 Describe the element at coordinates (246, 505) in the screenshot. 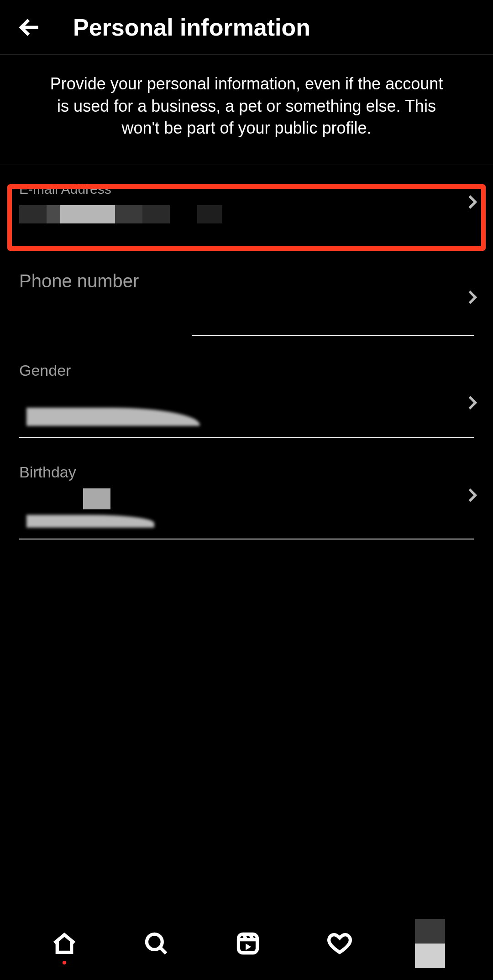

I see `row-birthday-value` at that location.